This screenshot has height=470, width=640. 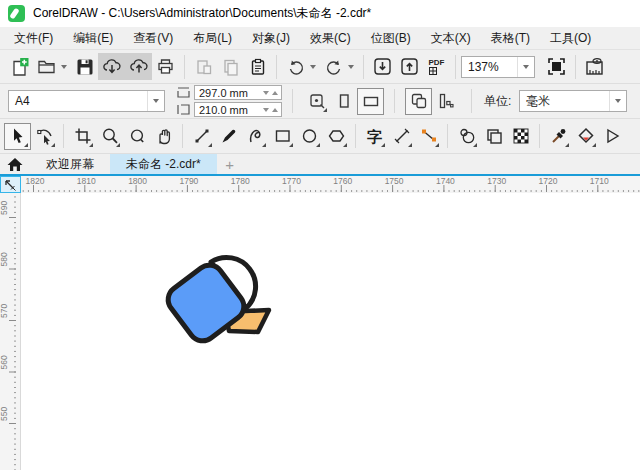 What do you see at coordinates (44, 136) in the screenshot?
I see `shape-tool` at bounding box center [44, 136].